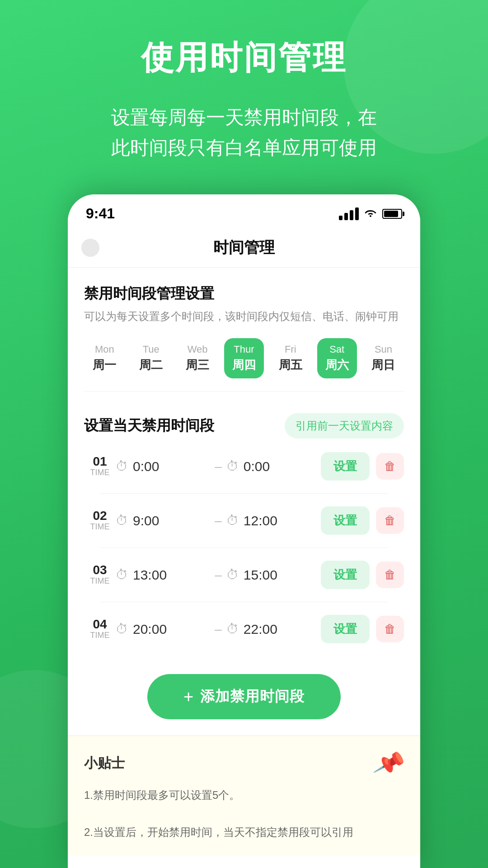  Describe the element at coordinates (244, 494) in the screenshot. I see `divider-r1` at that location.